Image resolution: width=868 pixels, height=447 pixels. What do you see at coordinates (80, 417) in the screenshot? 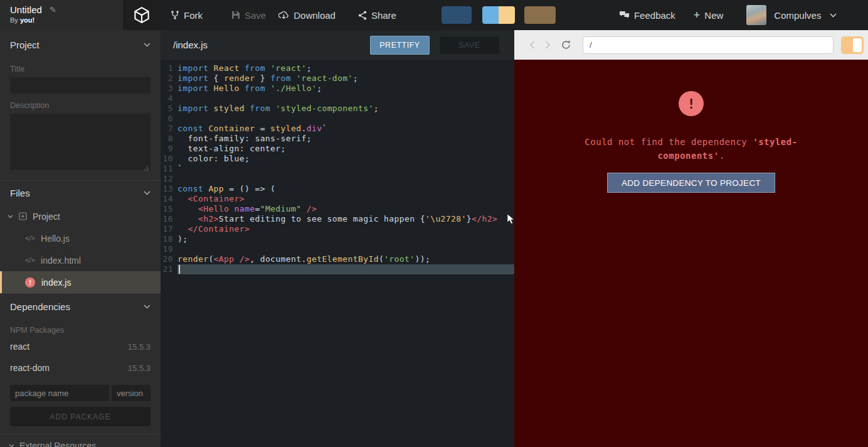
I see `add-package-button: ADD PACKAGE` at bounding box center [80, 417].